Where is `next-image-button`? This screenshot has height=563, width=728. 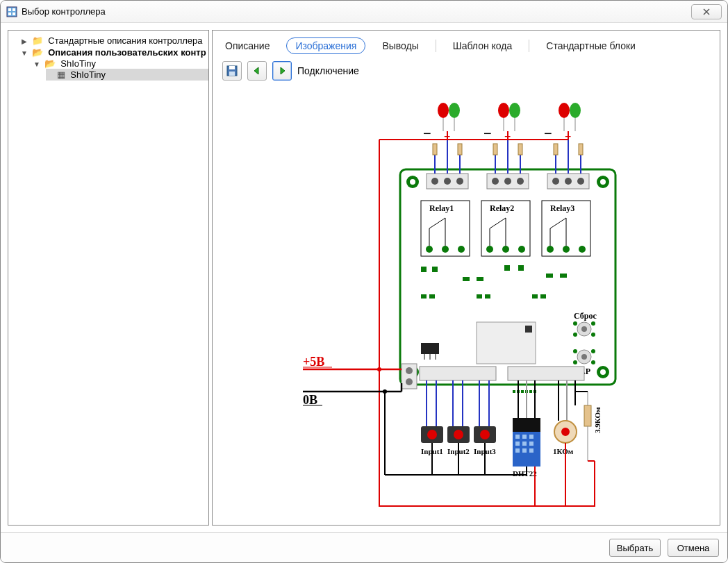
next-image-button is located at coordinates (282, 71).